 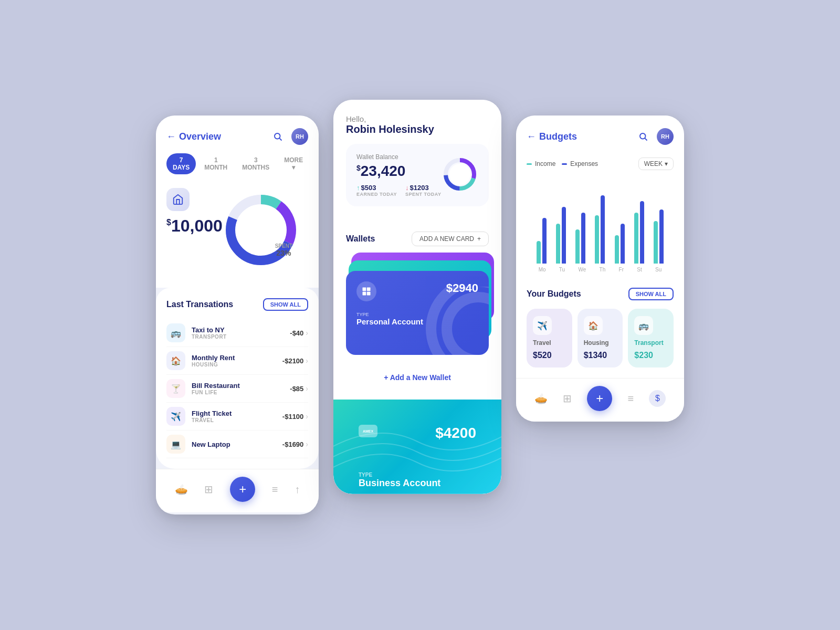 What do you see at coordinates (293, 164) in the screenshot?
I see `filter-more: MORE ▾` at bounding box center [293, 164].